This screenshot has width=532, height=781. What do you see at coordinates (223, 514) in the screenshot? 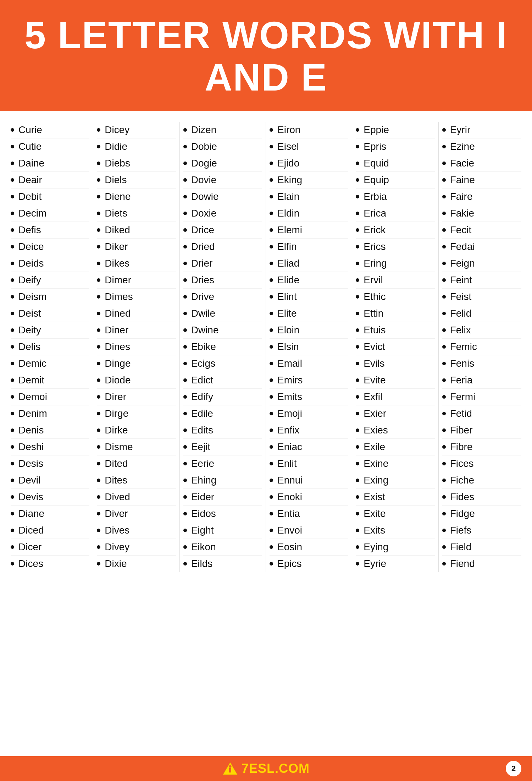
I see `list-item: Eidos` at bounding box center [223, 514].